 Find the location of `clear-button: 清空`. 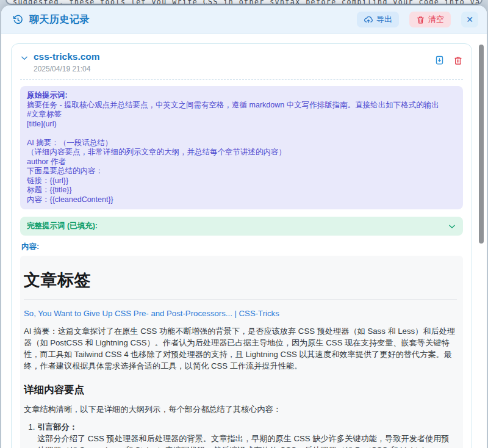

clear-button: 清空 is located at coordinates (430, 20).